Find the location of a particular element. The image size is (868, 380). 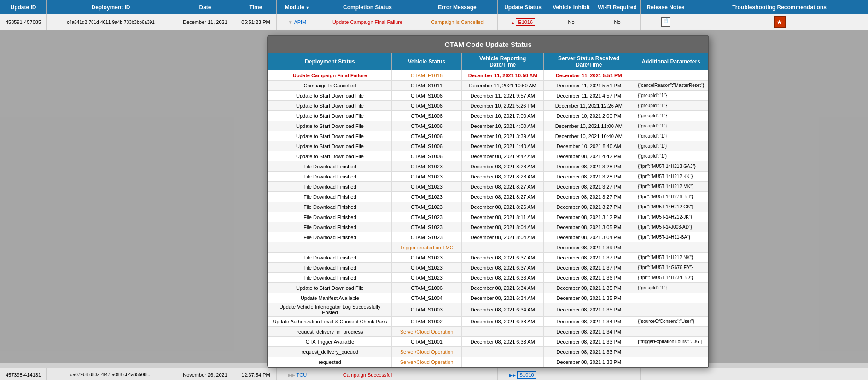

bottom-troubleshooting is located at coordinates (780, 374).